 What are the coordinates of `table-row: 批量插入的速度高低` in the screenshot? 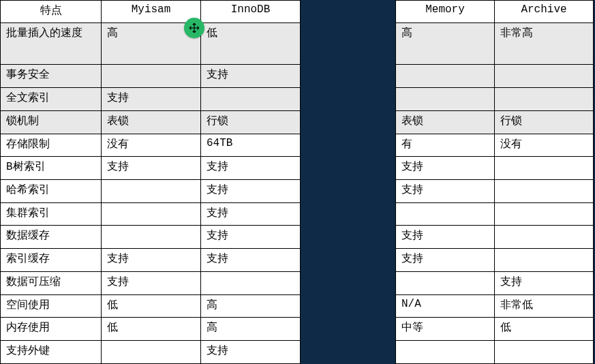 It's located at (151, 44).